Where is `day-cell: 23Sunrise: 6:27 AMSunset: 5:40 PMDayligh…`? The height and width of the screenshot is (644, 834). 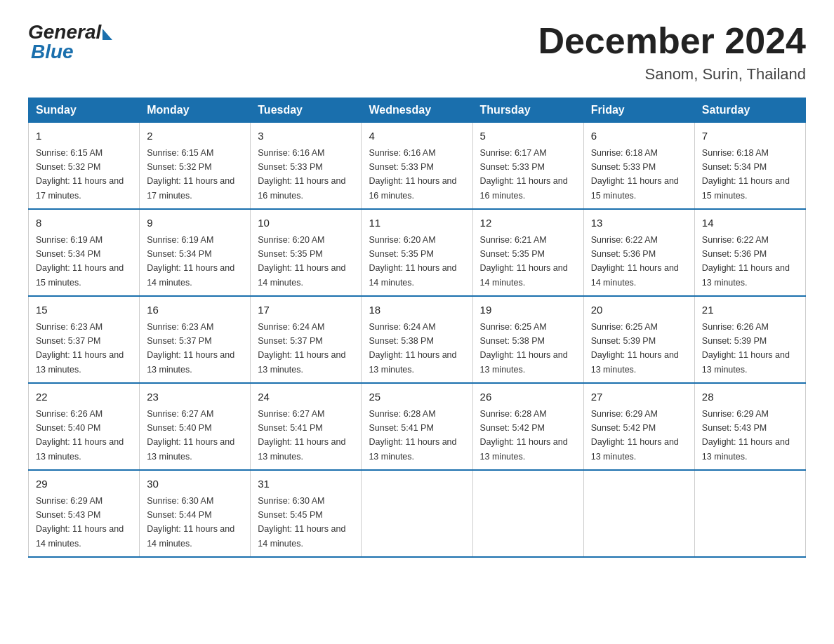
day-cell: 23Sunrise: 6:27 AMSunset: 5:40 PMDayligh… is located at coordinates (195, 427).